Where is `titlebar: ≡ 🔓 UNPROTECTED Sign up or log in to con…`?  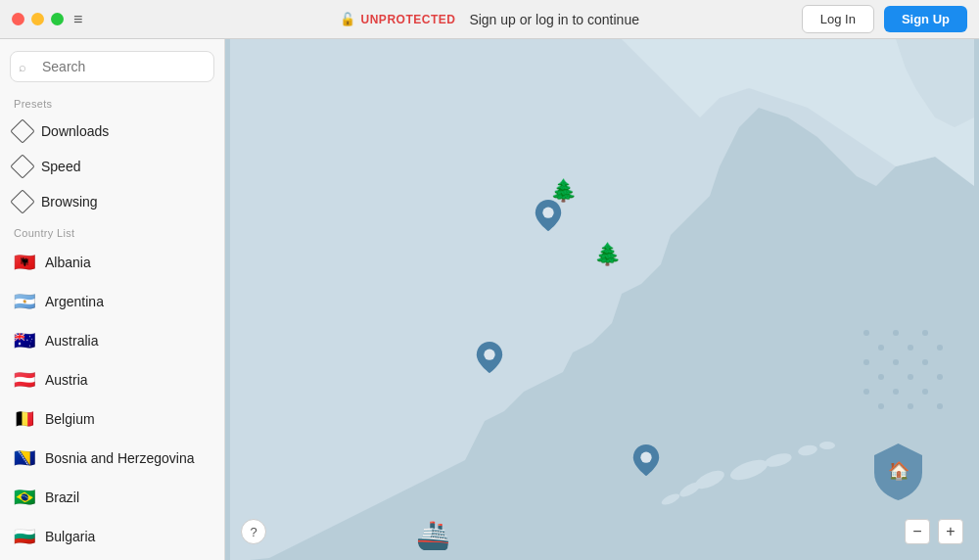 titlebar: ≡ 🔓 UNPROTECTED Sign up or log in to con… is located at coordinates (490, 20).